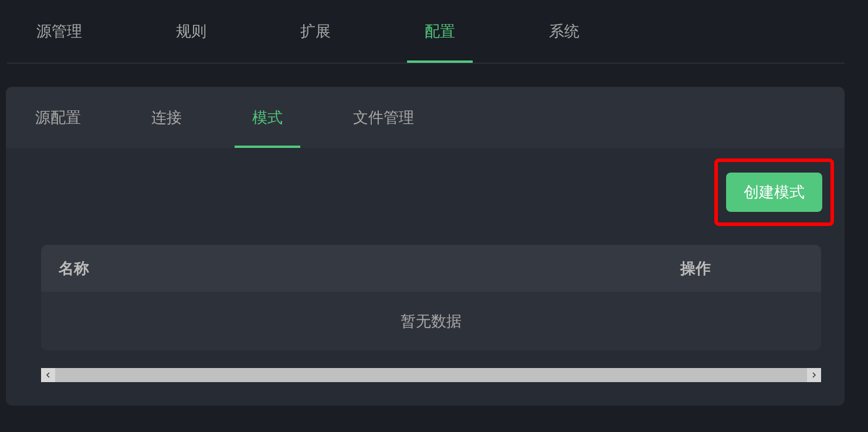 The height and width of the screenshot is (432, 868). Describe the element at coordinates (58, 117) in the screenshot. I see `sub-tab-label: 源配置` at that location.